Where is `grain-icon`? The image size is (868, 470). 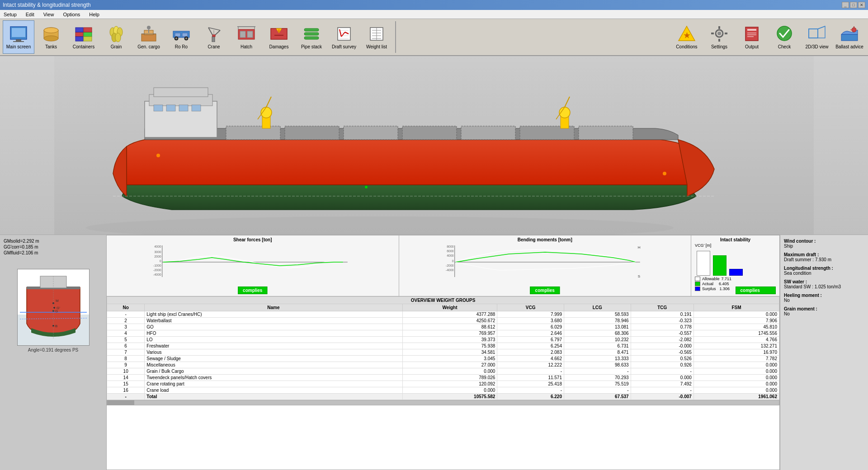
grain-icon is located at coordinates (116, 34).